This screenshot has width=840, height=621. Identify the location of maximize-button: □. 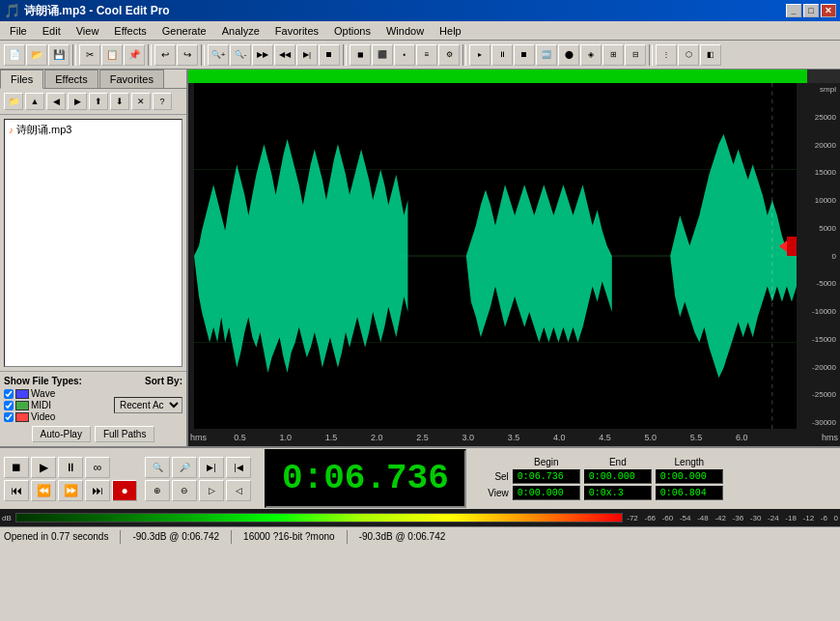
(811, 11).